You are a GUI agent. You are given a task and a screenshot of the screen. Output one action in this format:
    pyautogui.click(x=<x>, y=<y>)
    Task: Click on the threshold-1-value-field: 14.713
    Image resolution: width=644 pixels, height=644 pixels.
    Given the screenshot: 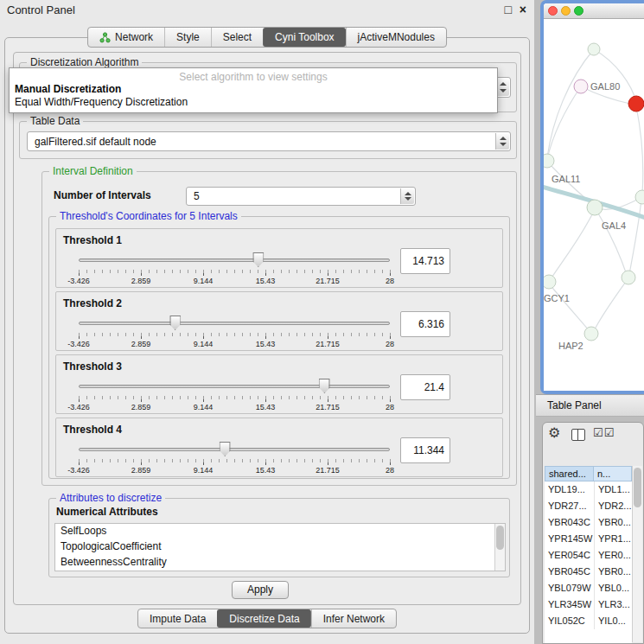 What is the action you would take?
    pyautogui.click(x=425, y=261)
    